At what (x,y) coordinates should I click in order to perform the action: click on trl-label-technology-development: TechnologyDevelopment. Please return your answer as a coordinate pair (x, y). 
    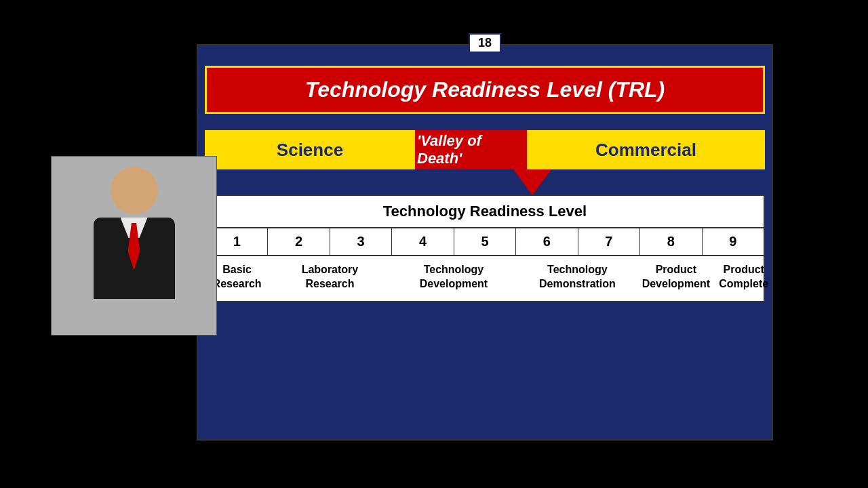
    Looking at the image, I should click on (454, 277).